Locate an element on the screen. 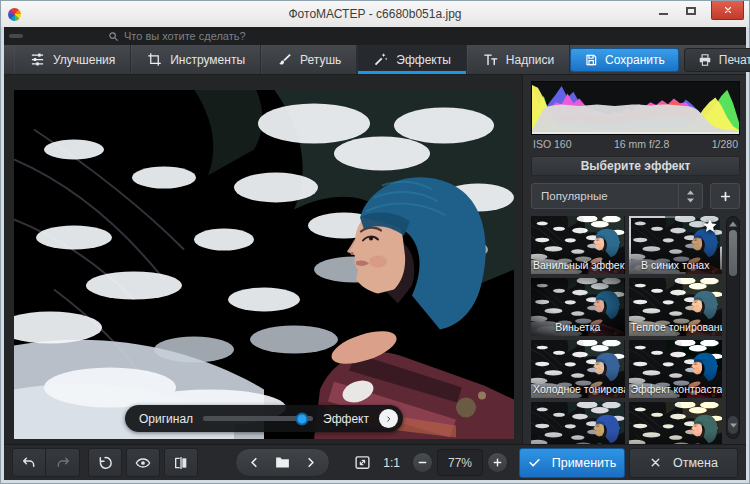 The width and height of the screenshot is (750, 484). prev-photo-button is located at coordinates (254, 462).